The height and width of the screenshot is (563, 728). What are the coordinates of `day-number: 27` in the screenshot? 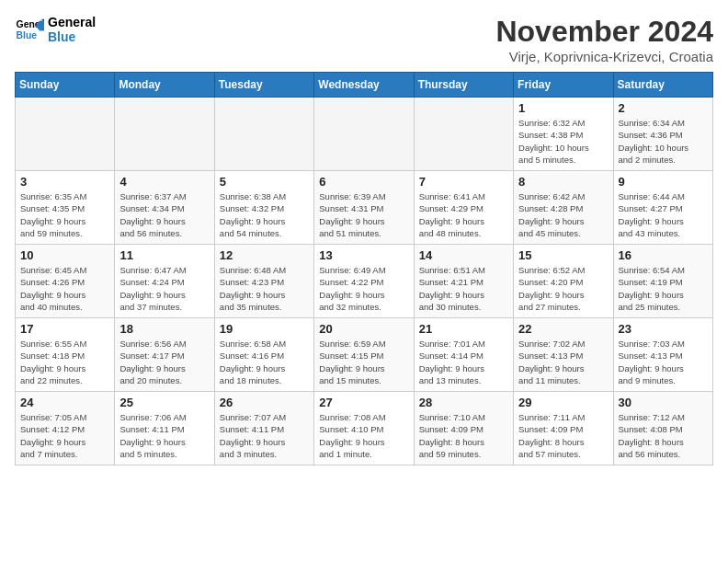 It's located at (364, 403).